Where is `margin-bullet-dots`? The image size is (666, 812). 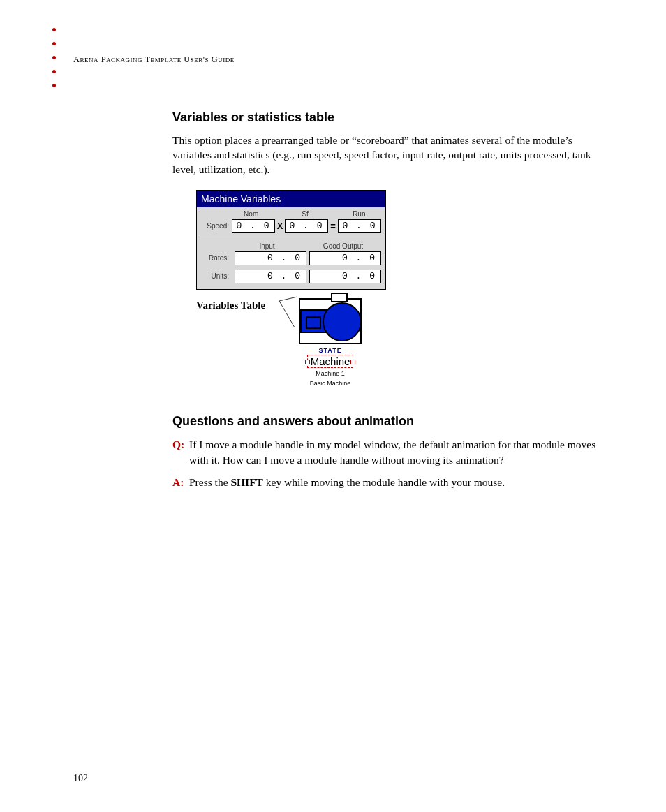 margin-bullet-dots is located at coordinates (54, 63).